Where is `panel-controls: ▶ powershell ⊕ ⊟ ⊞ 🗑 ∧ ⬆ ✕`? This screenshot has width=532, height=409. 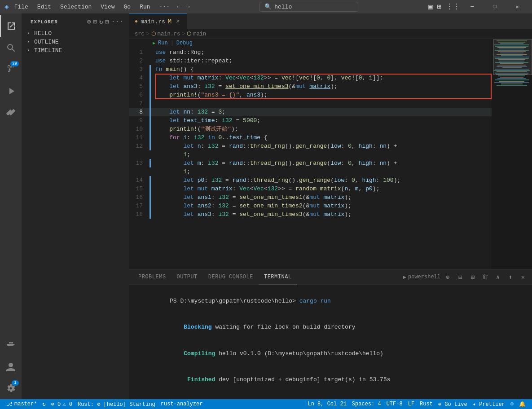
panel-controls: ▶ powershell ⊕ ⊟ ⊞ 🗑 ∧ ⬆ ✕ is located at coordinates (466, 277).